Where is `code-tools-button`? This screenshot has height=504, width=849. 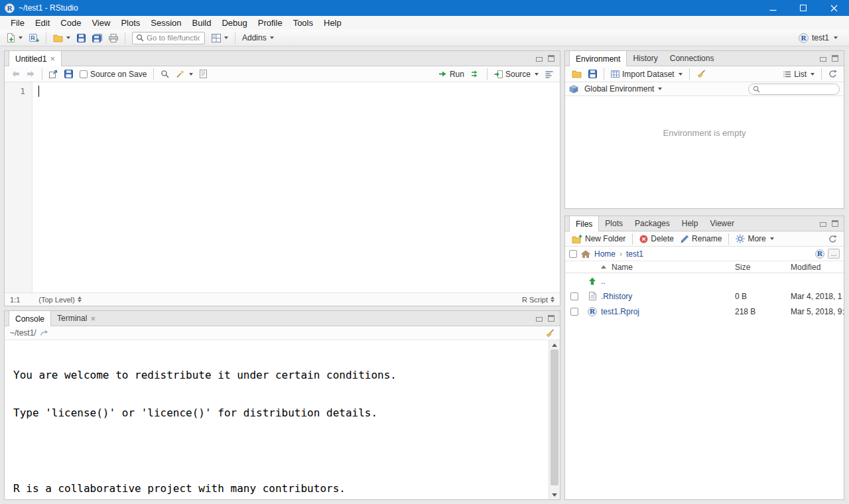
code-tools-button is located at coordinates (184, 74).